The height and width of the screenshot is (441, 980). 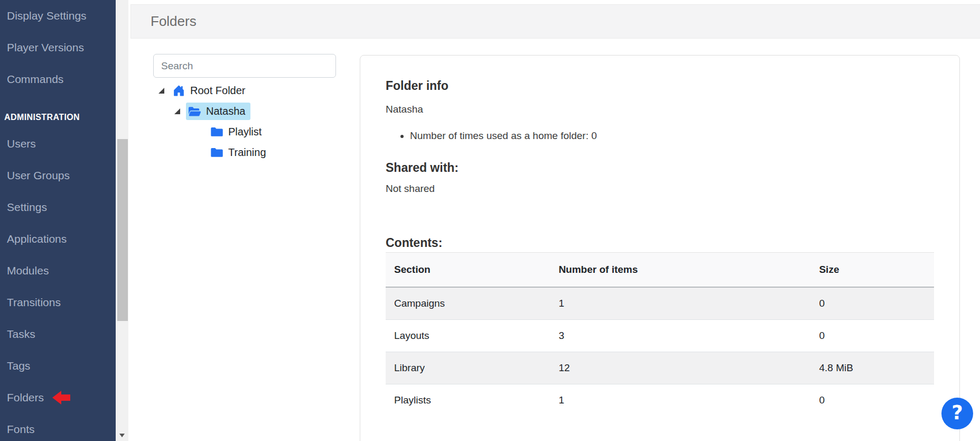 What do you see at coordinates (21, 429) in the screenshot?
I see `sidebar-item-label: Fonts` at bounding box center [21, 429].